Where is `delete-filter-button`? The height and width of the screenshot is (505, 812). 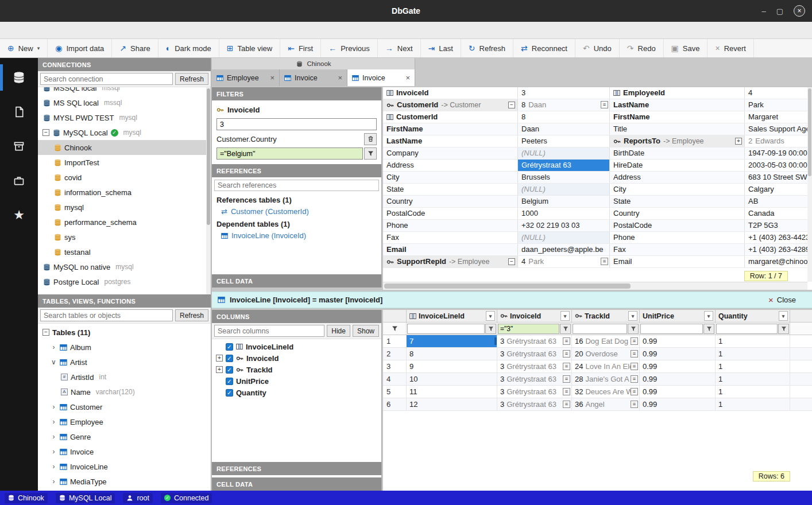 delete-filter-button is located at coordinates (370, 139).